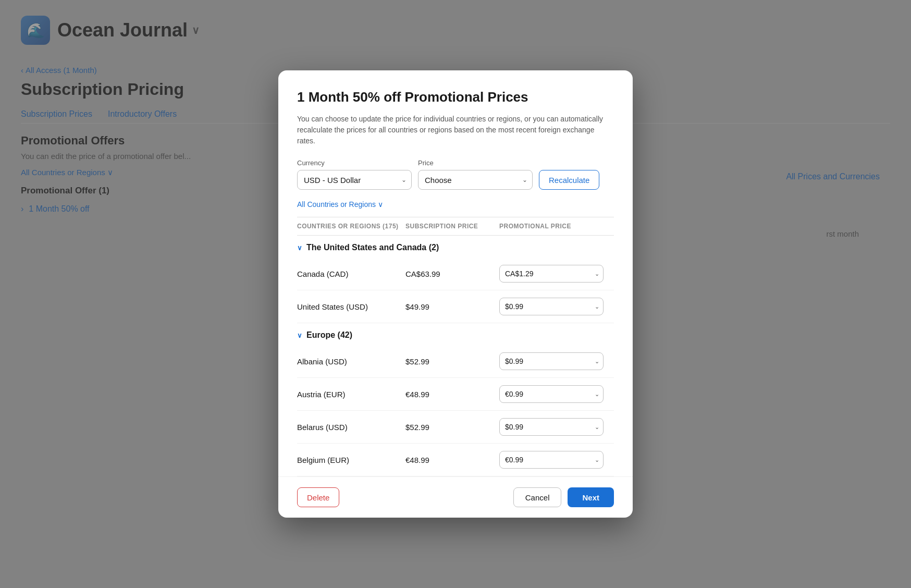 This screenshot has width=911, height=588. Describe the element at coordinates (452, 427) in the screenshot. I see `sub-price-belarus: $52.99` at that location.